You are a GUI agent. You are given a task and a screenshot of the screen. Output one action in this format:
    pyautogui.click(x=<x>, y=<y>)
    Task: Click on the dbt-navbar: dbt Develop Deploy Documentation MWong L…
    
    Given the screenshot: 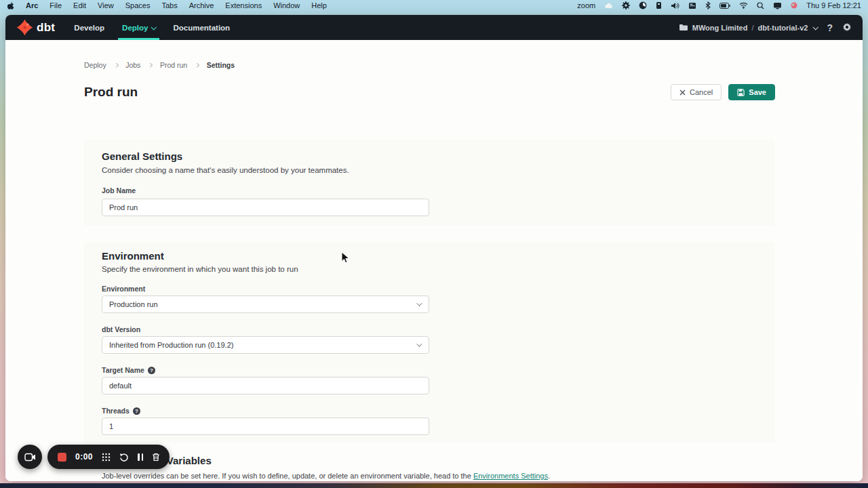 What is the action you would take?
    pyautogui.click(x=434, y=27)
    